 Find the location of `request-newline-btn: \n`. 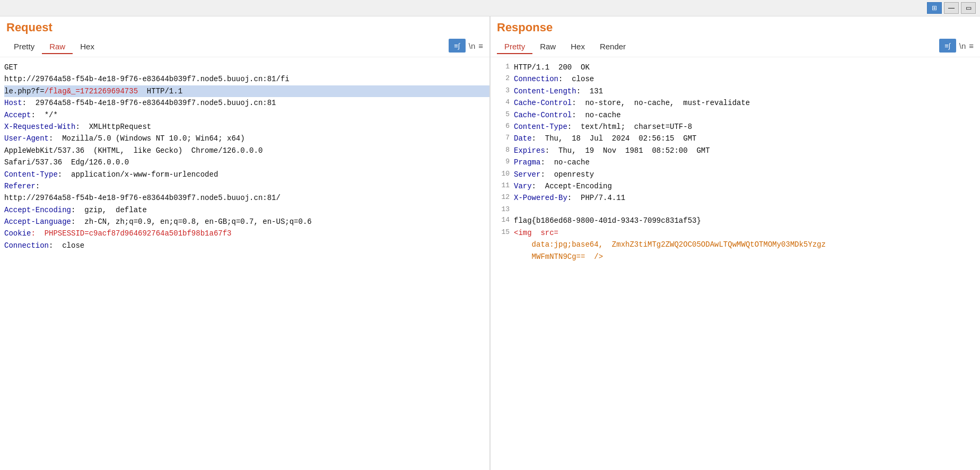

request-newline-btn: \n is located at coordinates (472, 46).